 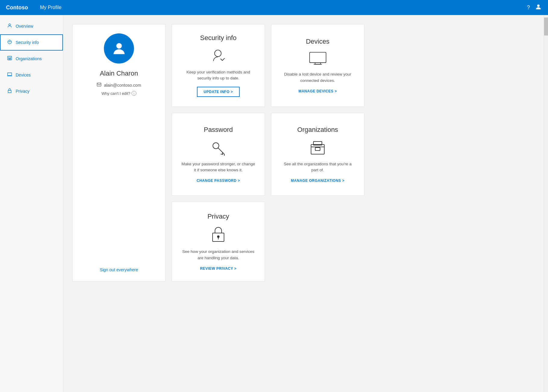 What do you see at coordinates (51, 8) in the screenshot?
I see `page-title: My Profile` at bounding box center [51, 8].